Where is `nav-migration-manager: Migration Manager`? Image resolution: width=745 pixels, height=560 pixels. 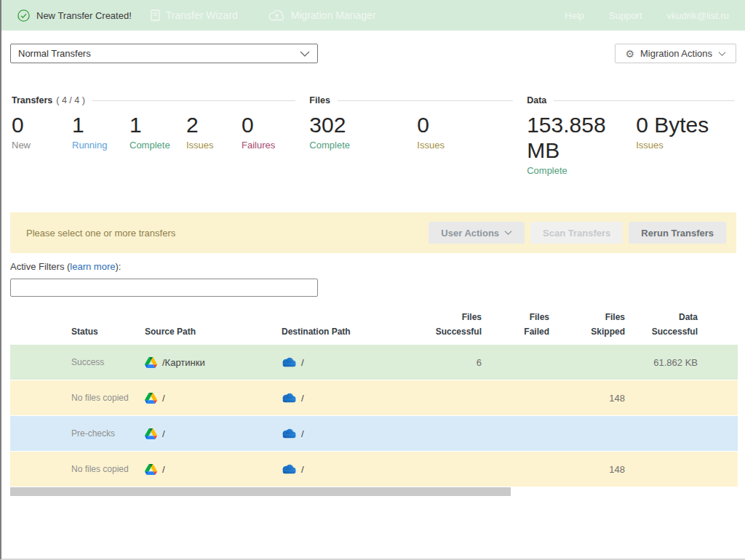
nav-migration-manager: Migration Manager is located at coordinates (322, 15).